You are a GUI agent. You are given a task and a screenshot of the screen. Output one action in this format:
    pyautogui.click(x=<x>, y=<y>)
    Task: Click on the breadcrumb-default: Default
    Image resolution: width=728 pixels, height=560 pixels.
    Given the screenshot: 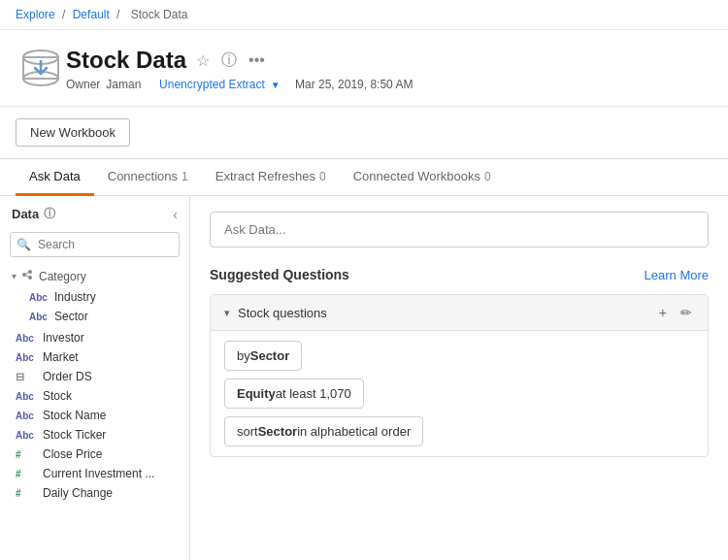 What is the action you would take?
    pyautogui.click(x=91, y=15)
    